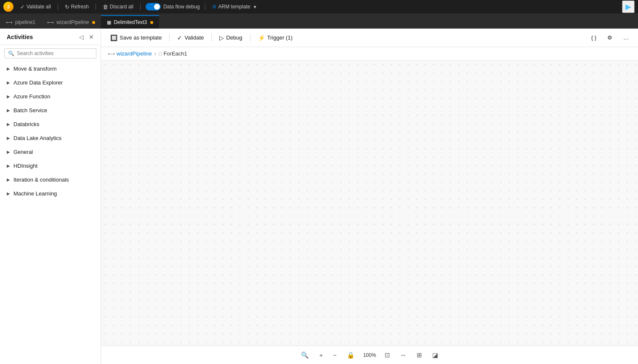  Describe the element at coordinates (51, 124) in the screenshot. I see `activity-item-databricks: ▶ Databricks` at that location.